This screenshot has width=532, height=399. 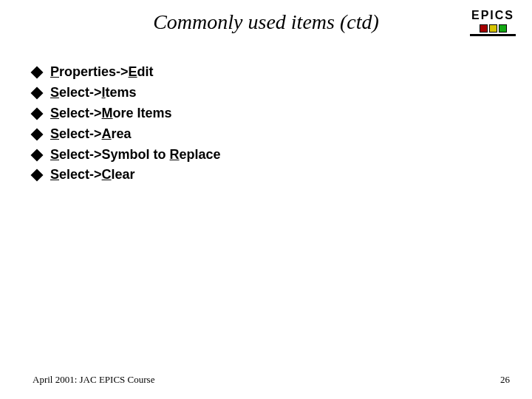 What do you see at coordinates (266, 22) in the screenshot?
I see `slide-title: Commonly used items (ctd)` at bounding box center [266, 22].